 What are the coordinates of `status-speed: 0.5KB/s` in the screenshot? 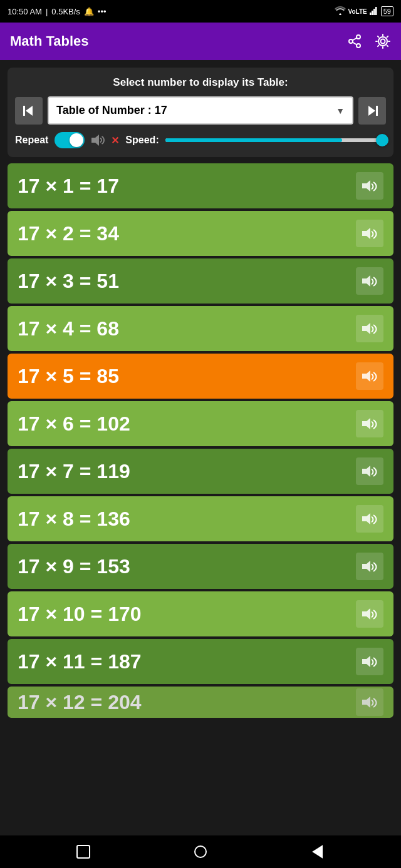 It's located at (66, 11).